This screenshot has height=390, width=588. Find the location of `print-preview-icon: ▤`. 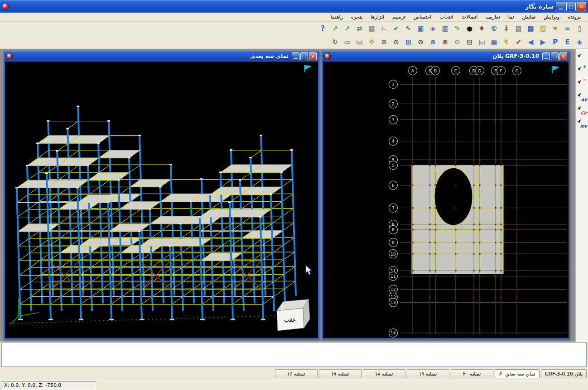

print-preview-icon: ▤ is located at coordinates (482, 42).